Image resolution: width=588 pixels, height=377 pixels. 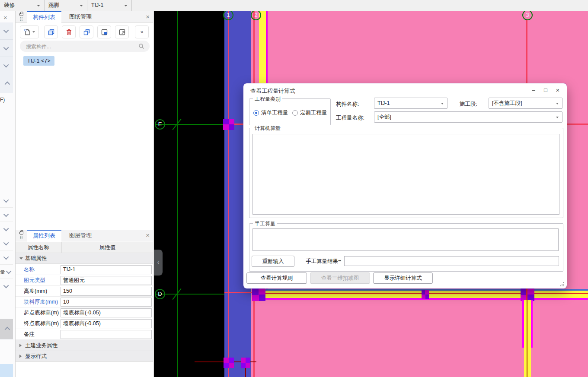 What do you see at coordinates (106, 269) in the screenshot?
I see `property-value-input: TIJ-1` at bounding box center [106, 269].